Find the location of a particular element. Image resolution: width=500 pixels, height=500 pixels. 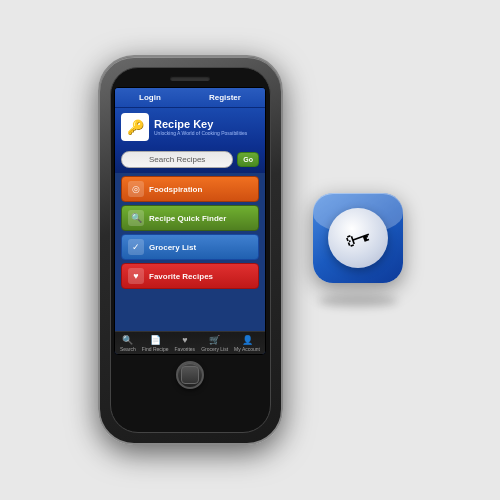

tab-grocery-list: 🛒 Grocery List is located at coordinates (214, 344).